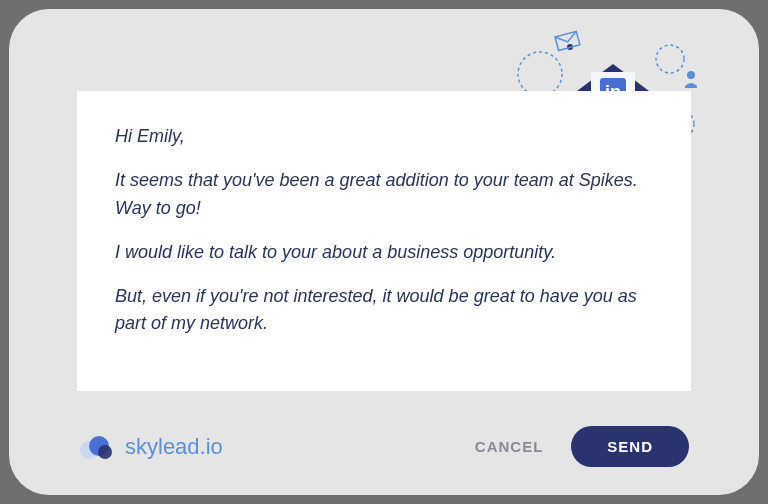 This screenshot has height=504, width=768. I want to click on message-paragraph: I would like to talk to your about a bus…, so click(384, 253).